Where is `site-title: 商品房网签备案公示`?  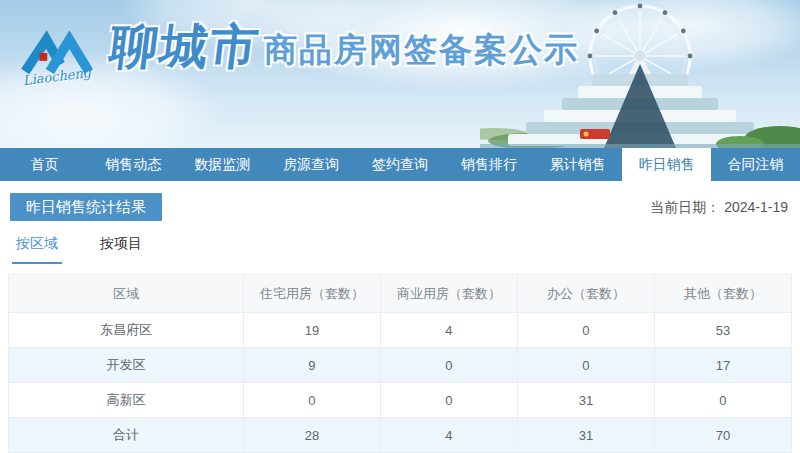 site-title: 商品房网签备案公示 is located at coordinates (422, 50).